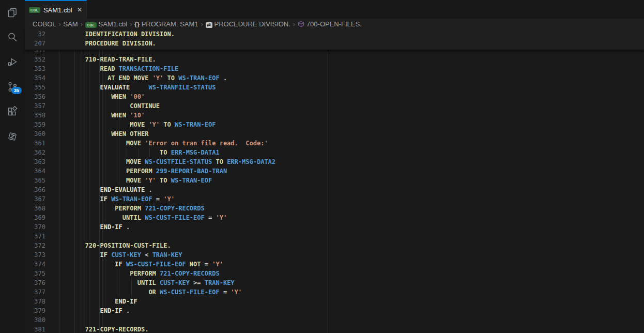 This screenshot has width=644, height=333. What do you see at coordinates (334, 52) in the screenshot?
I see `code-line: 351` at bounding box center [334, 52].